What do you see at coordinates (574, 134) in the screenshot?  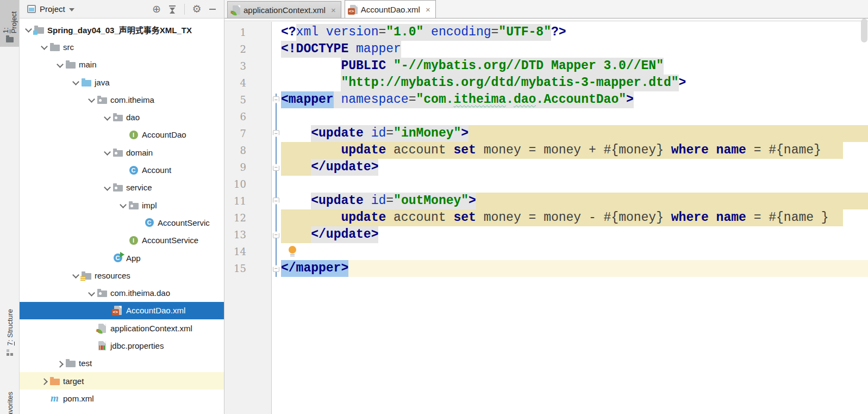 I see `code-line-7: <update id="inMoney">` at bounding box center [574, 134].